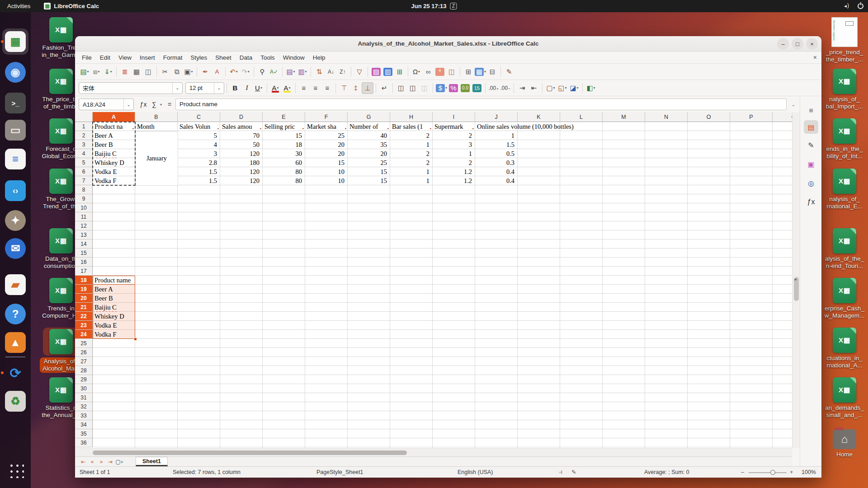 The height and width of the screenshot is (488, 868). What do you see at coordinates (428, 72) in the screenshot?
I see `insert-hyperlink-icon: ∞` at bounding box center [428, 72].